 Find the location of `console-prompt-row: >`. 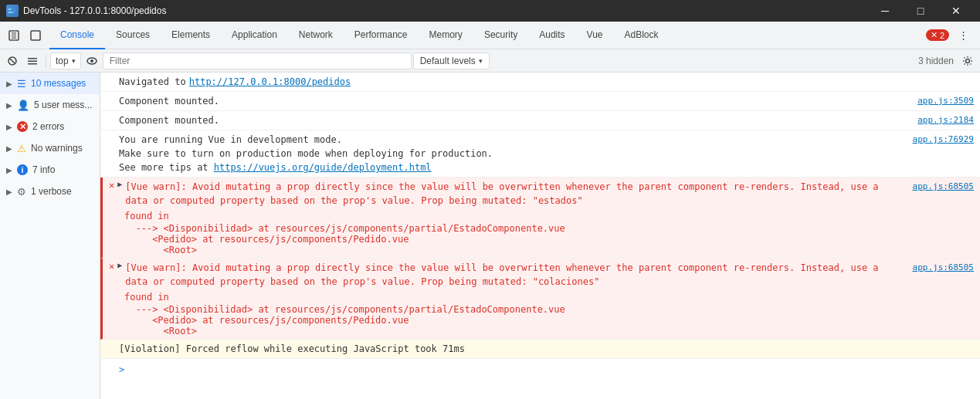

console-prompt-row: > is located at coordinates (541, 370).